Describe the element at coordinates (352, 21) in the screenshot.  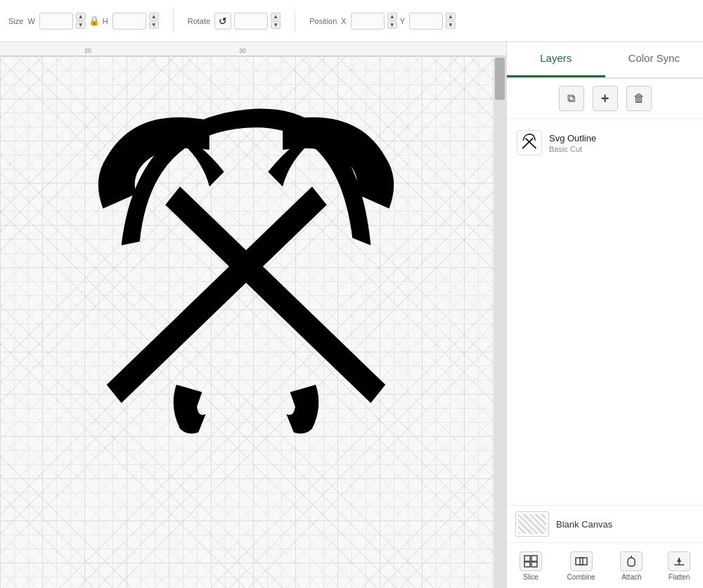
I see `toolbar: Size W ▲ ▼ 🔒 H ▲ ▼ Rotate ↺ ▲ ▼ Position…` at that location.